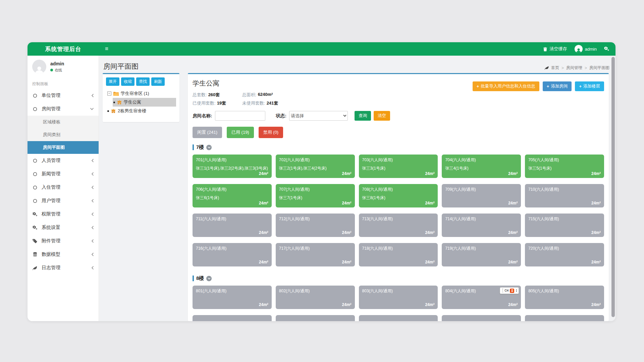  What do you see at coordinates (356, 66) in the screenshot?
I see `page-title: 房间平面图` at bounding box center [356, 66].